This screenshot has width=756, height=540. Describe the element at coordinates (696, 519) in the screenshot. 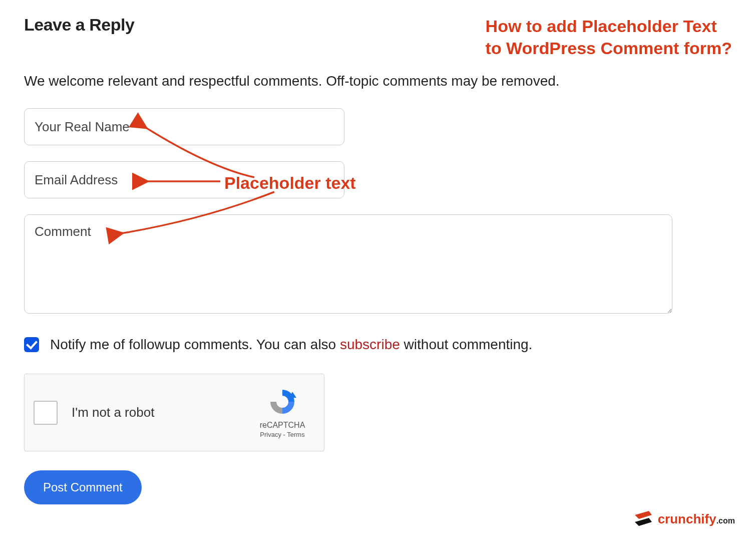

I see `logo-text-wrapper: crunchify.com` at that location.